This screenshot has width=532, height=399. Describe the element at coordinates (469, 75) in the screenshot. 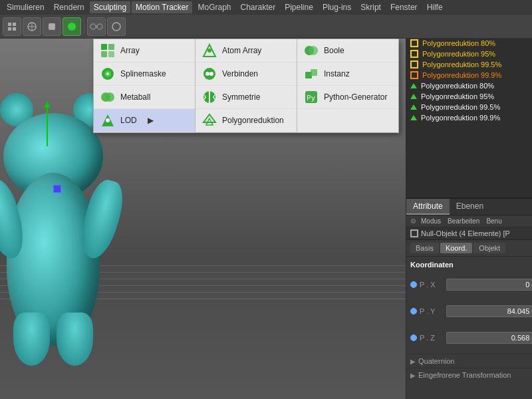

I see `obj-item-3: Polygonreduktion 99.9%` at that location.